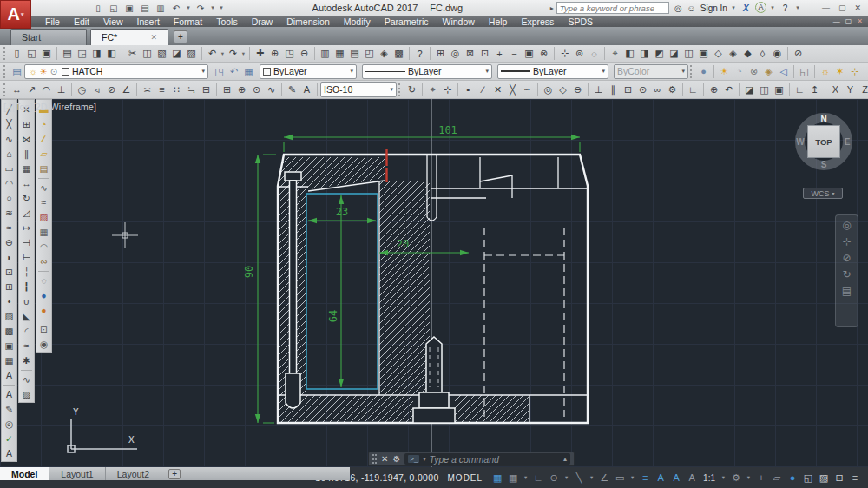 This screenshot has height=488, width=868. What do you see at coordinates (227, 22) in the screenshot?
I see `menu-tools: Tools` at bounding box center [227, 22].